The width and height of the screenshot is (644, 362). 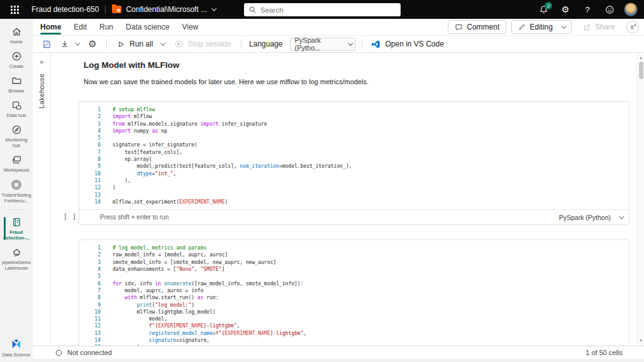 What do you see at coordinates (16, 57) in the screenshot?
I see `create-icon` at bounding box center [16, 57].